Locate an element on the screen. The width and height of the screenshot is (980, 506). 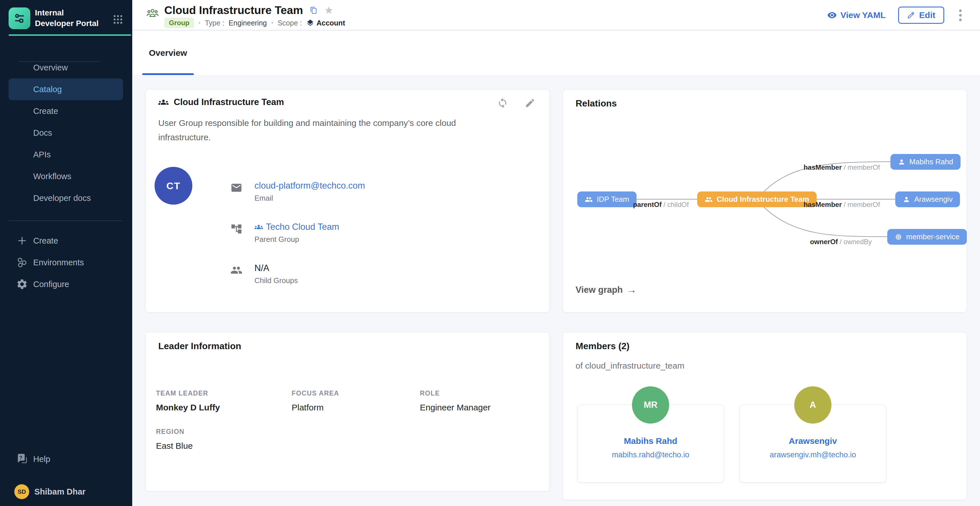
node-label: IDP Team is located at coordinates (613, 199).